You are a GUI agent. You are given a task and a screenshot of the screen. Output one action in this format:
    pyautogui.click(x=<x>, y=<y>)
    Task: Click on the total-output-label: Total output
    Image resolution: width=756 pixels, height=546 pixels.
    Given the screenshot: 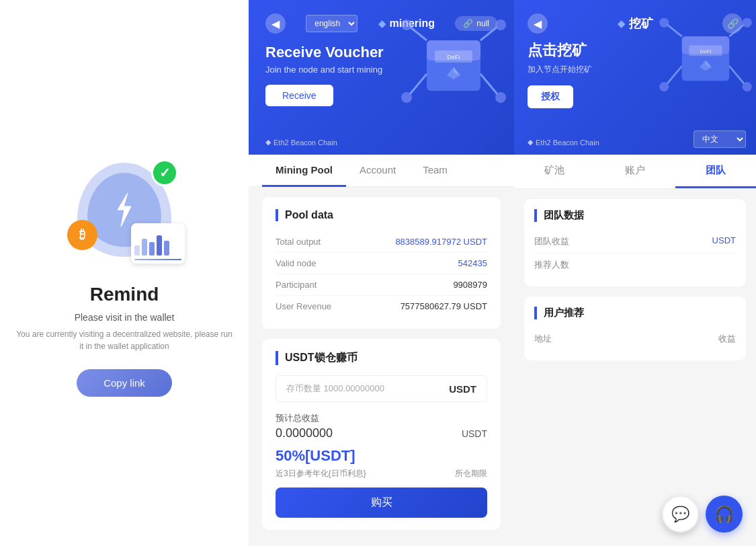 What is the action you would take?
    pyautogui.click(x=298, y=242)
    